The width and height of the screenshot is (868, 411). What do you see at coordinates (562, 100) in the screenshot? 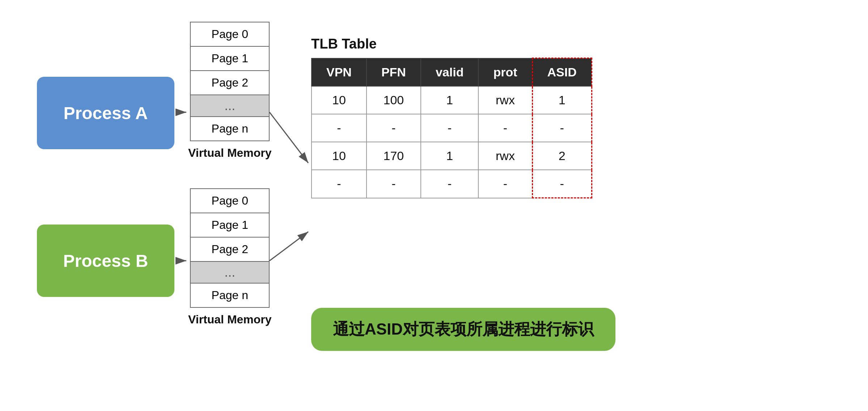
I see `tlb-cell-asid: 1` at bounding box center [562, 100].